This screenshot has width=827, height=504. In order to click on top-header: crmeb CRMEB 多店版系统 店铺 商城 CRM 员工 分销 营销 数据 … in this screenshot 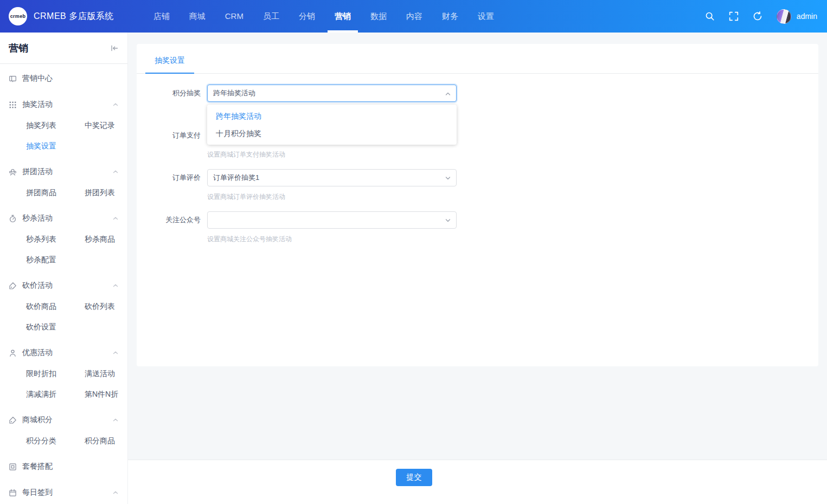, I will do `click(413, 16)`.